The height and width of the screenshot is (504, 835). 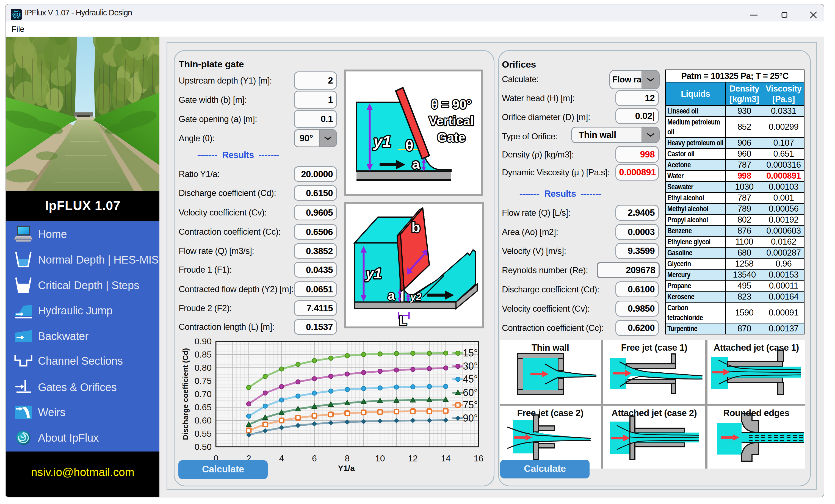 What do you see at coordinates (403, 320) in the screenshot?
I see `svg-text: L` at bounding box center [403, 320].